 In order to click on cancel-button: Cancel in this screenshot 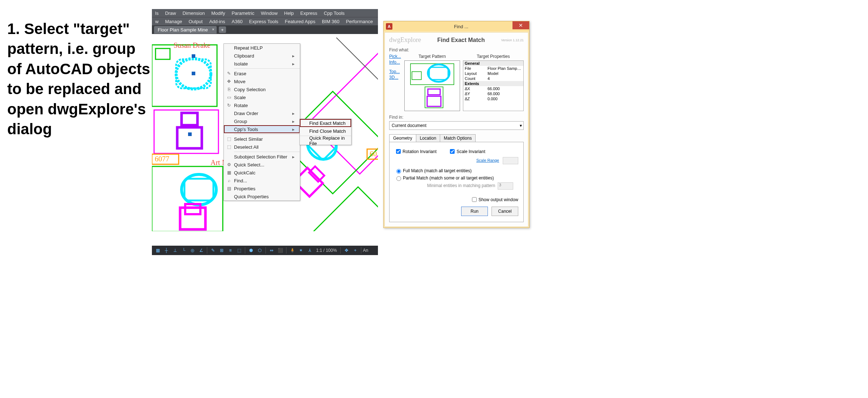, I will do `click(505, 211)`.